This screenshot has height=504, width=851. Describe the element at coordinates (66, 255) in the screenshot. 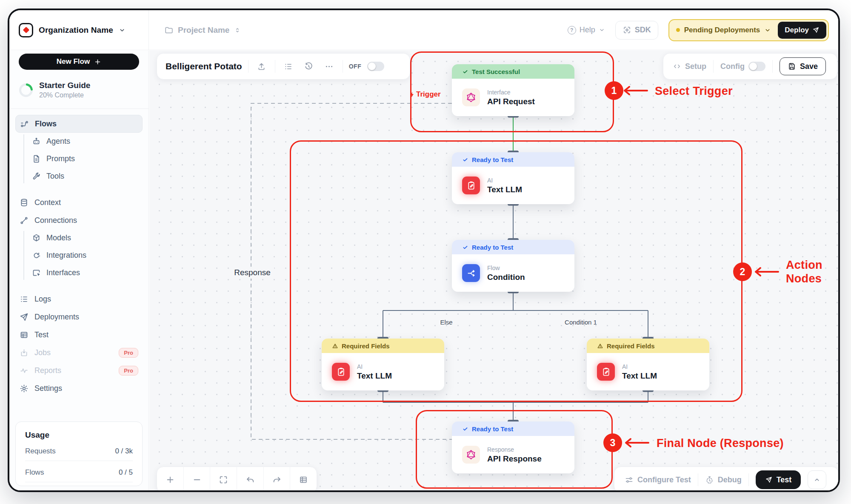

I see `sidebar-item-label: Integrations` at that location.